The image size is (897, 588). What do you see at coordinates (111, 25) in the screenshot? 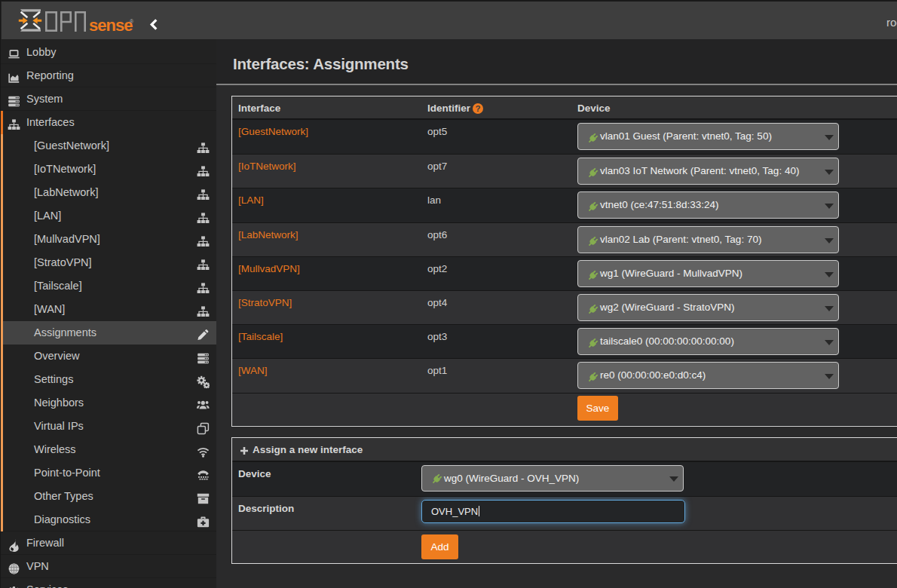
I see `svg-text: sense` at bounding box center [111, 25].